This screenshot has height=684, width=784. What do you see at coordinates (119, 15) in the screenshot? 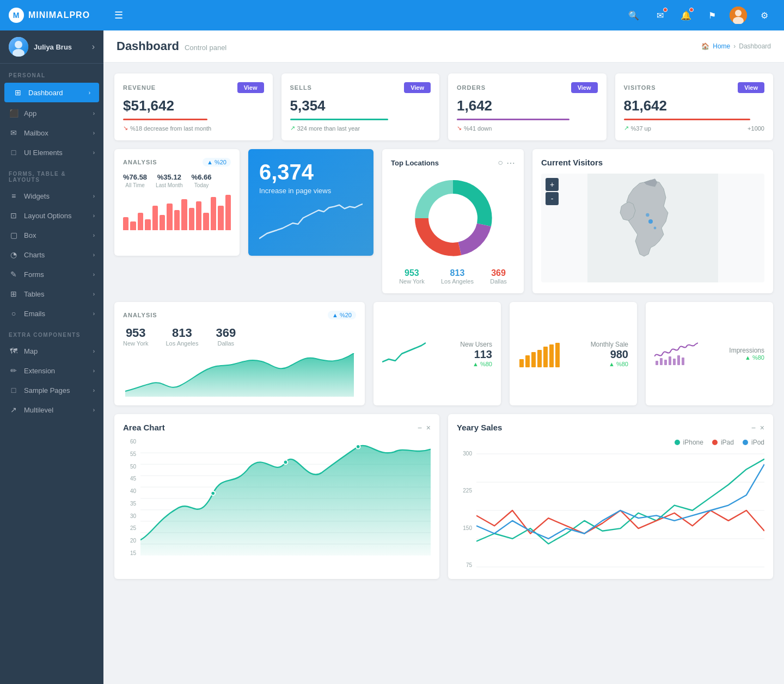
I see `menu-toggle-icon: ☰` at bounding box center [119, 15].